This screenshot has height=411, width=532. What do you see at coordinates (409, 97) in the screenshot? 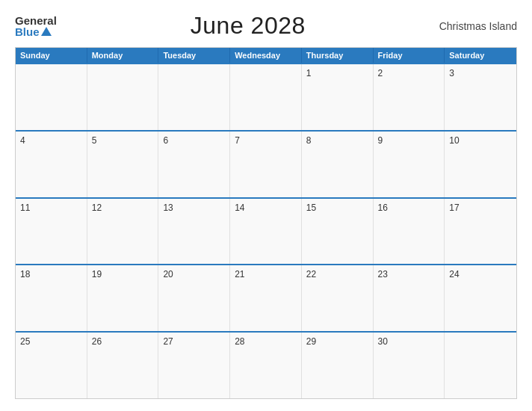
I see `calendar-cell-w1-d6: 2` at bounding box center [409, 97].